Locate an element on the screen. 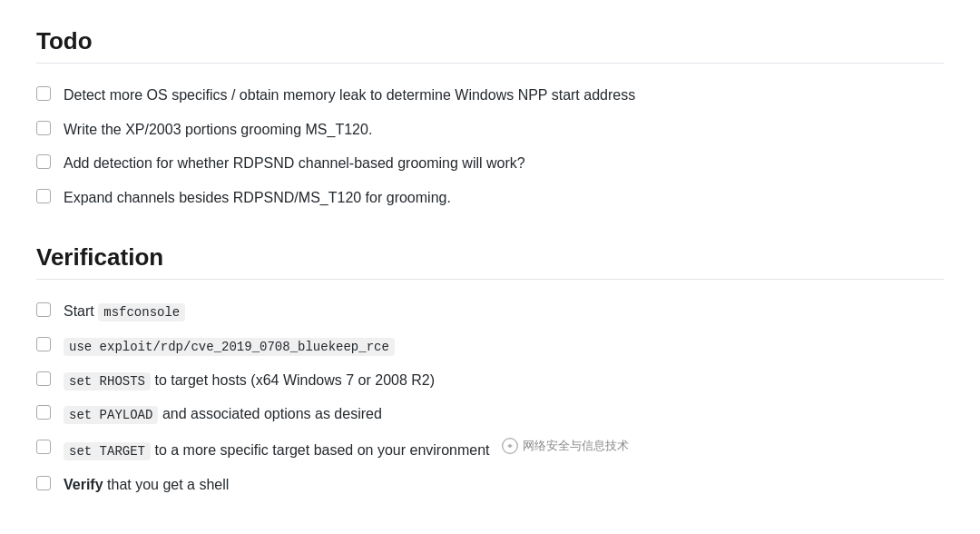 The image size is (980, 534). code-v2: use exploit/rdp/cve_2019_0708_bluekeep_r… is located at coordinates (229, 347).